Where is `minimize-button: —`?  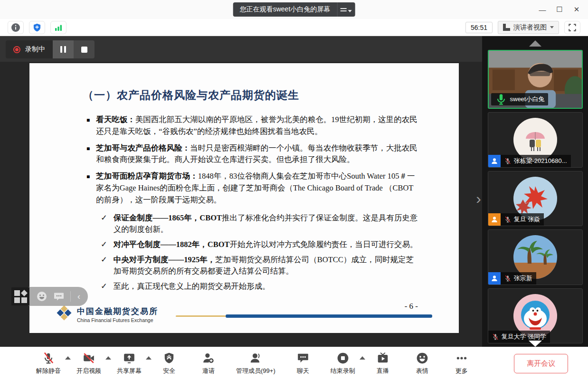 minimize-button: — is located at coordinates (542, 10).